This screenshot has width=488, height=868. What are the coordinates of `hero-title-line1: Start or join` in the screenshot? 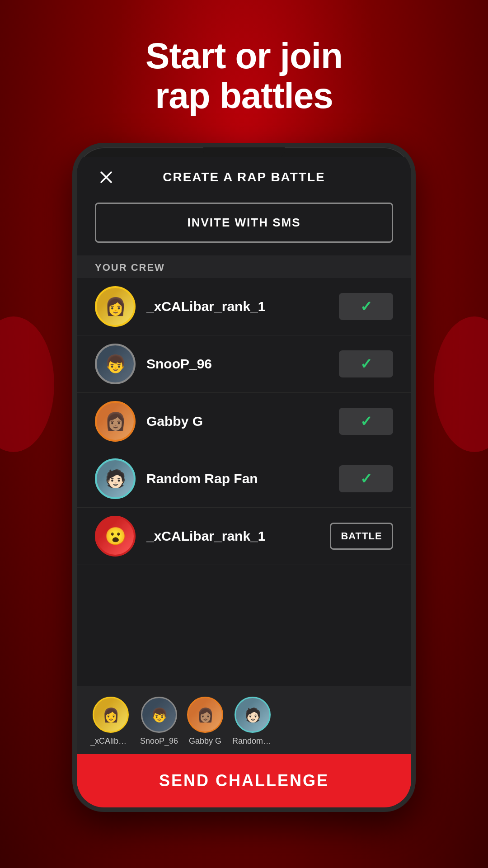 It's located at (244, 56).